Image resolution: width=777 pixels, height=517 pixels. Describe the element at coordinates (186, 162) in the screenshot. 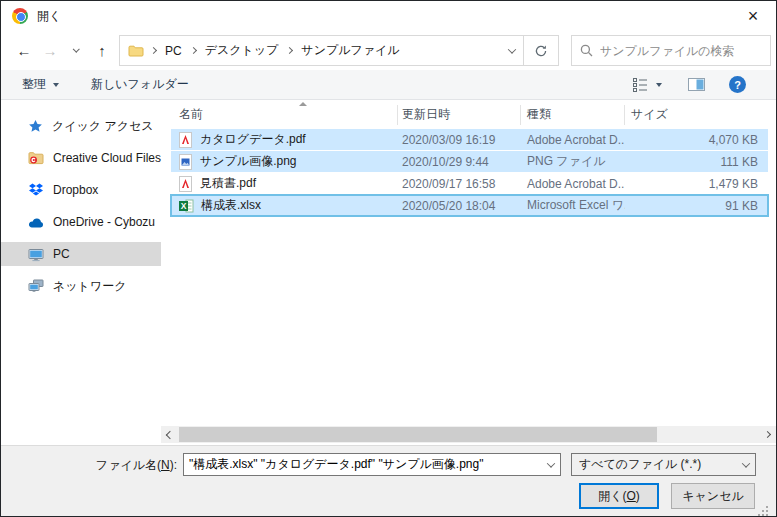

I see `png-file-icon` at that location.